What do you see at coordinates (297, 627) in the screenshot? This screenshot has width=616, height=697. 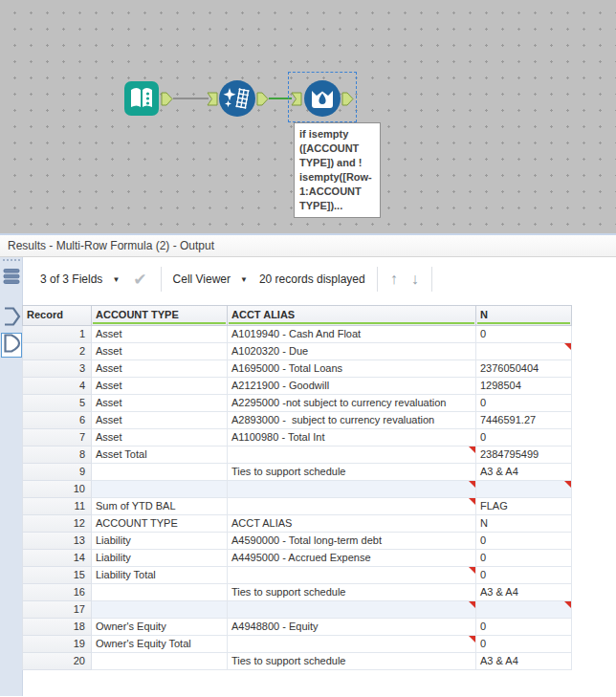 I see `table-row: 18 Owner's Equity A4948800 - Equity 0` at bounding box center [297, 627].